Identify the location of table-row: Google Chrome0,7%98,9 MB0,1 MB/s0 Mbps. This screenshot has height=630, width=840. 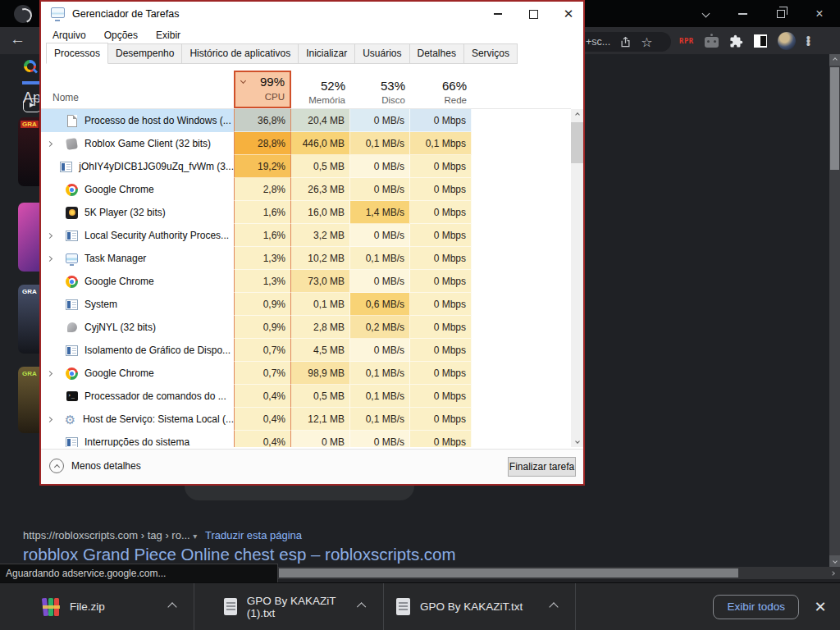
(306, 373).